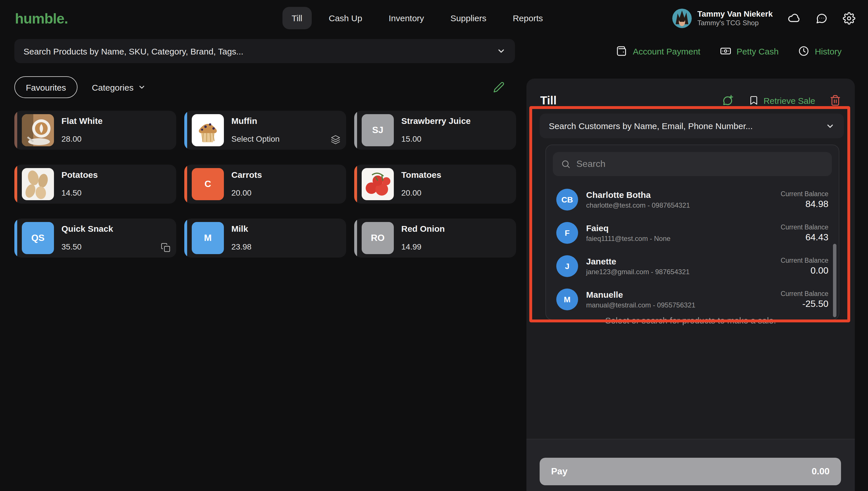 This screenshot has width=868, height=491. What do you see at coordinates (208, 238) in the screenshot?
I see `tile-initials: M` at bounding box center [208, 238].